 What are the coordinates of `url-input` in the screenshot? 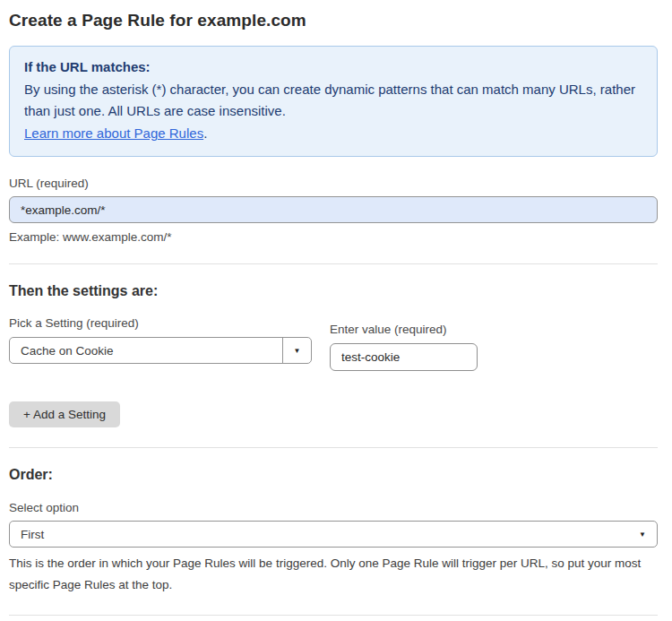 It's located at (333, 210).